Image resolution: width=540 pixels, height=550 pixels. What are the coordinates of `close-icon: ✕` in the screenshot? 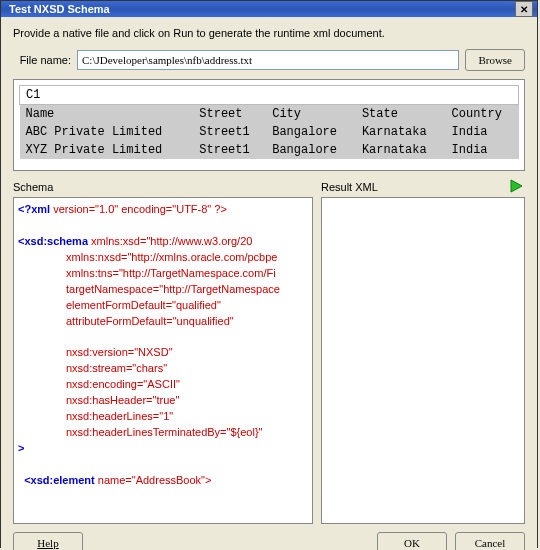 It's located at (524, 10).